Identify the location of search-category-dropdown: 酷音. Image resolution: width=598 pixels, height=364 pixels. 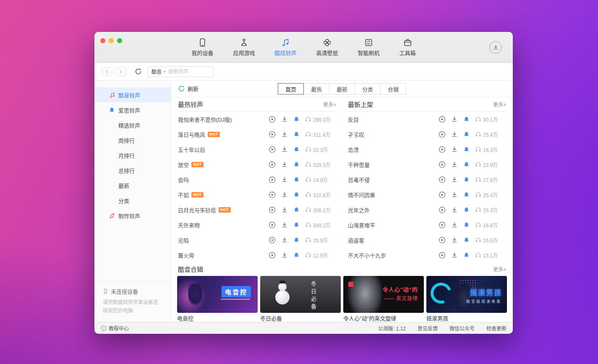
(159, 71).